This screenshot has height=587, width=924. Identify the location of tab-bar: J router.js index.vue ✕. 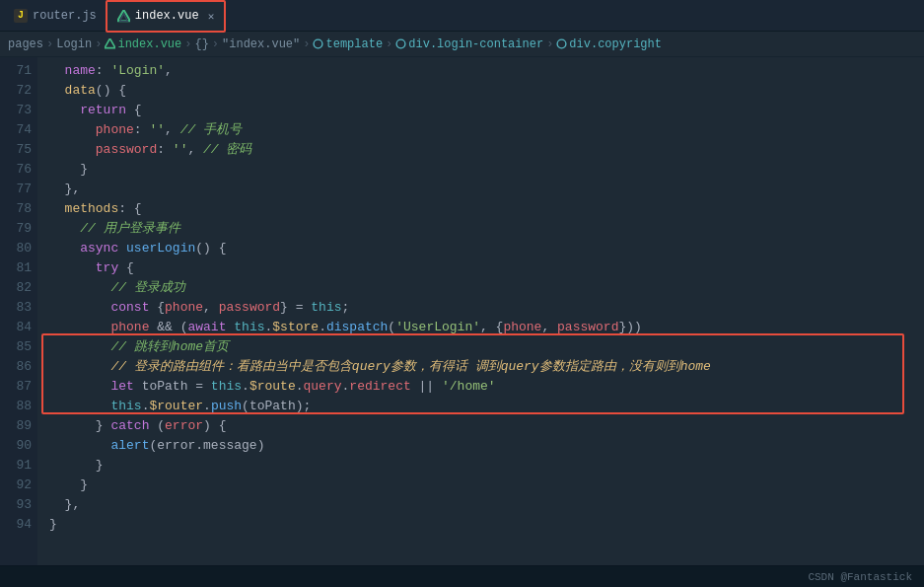
(462, 16).